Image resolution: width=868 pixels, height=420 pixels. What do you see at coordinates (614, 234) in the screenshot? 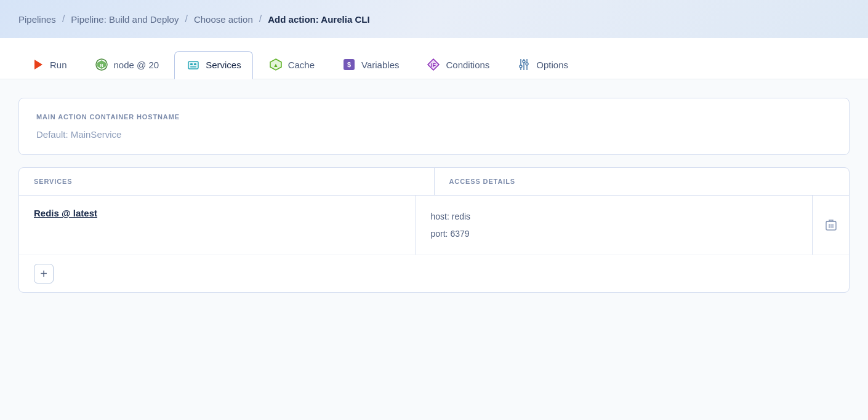
I see `access-port: port: 6379` at bounding box center [614, 234].